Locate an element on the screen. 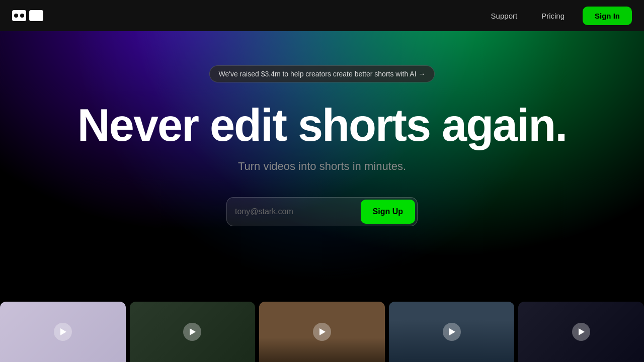 The height and width of the screenshot is (362, 644). announcement-banner: We've raised $3.4m to help creators crea… is located at coordinates (322, 74).